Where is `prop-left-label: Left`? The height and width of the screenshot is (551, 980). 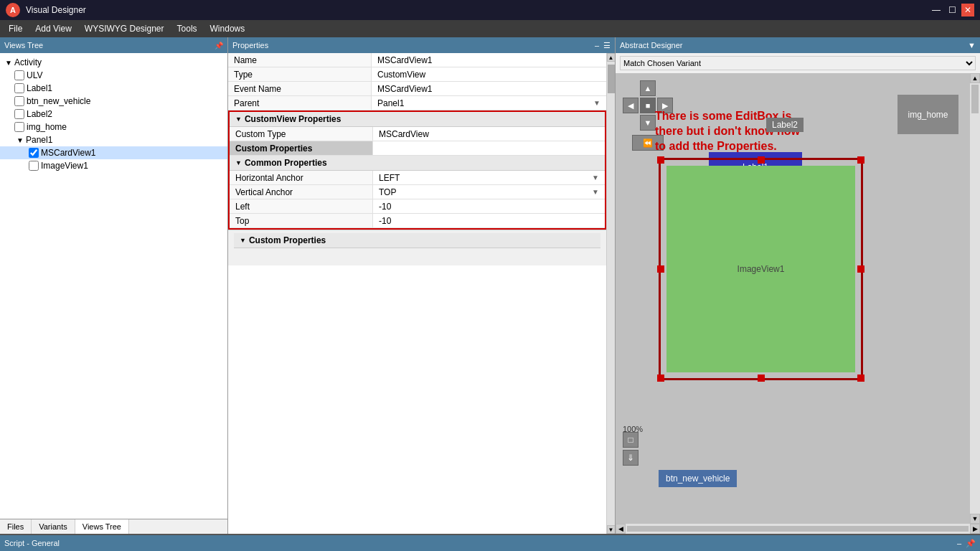
prop-left-label: Left is located at coordinates (301, 207).